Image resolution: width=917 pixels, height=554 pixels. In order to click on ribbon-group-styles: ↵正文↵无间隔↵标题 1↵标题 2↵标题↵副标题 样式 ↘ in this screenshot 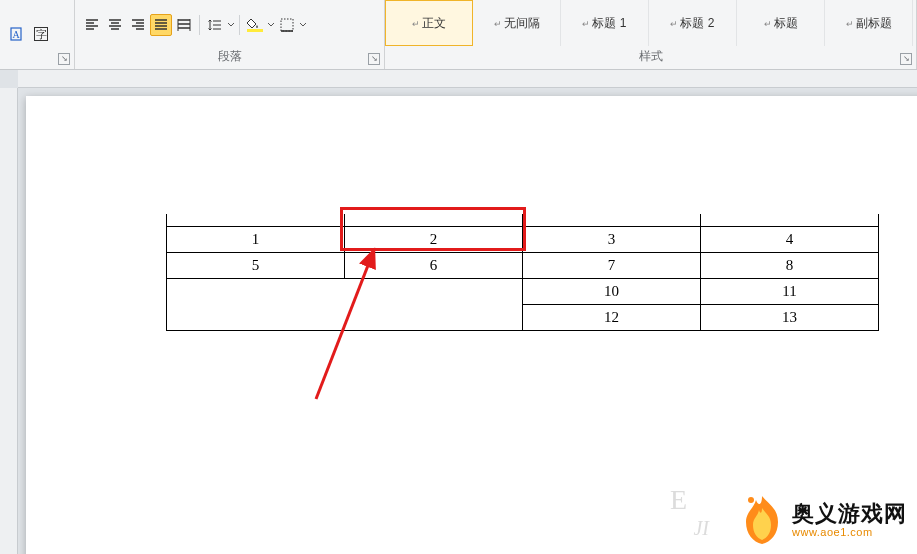, I will do `click(651, 34)`.